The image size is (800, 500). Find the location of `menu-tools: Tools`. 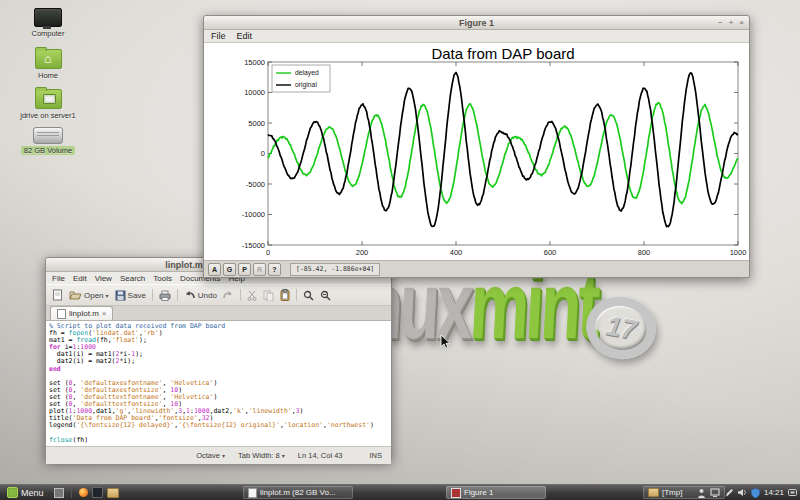

menu-tools: Tools is located at coordinates (162, 278).